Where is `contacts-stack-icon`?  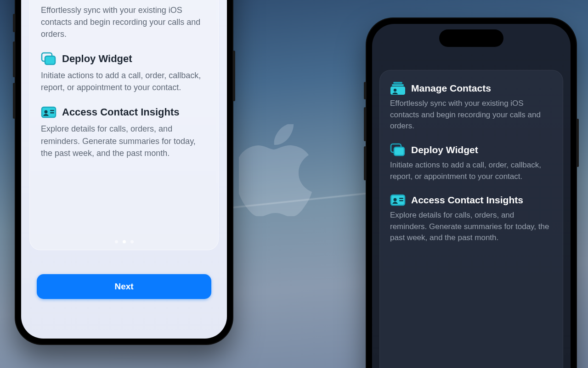 contacts-stack-icon is located at coordinates (398, 88).